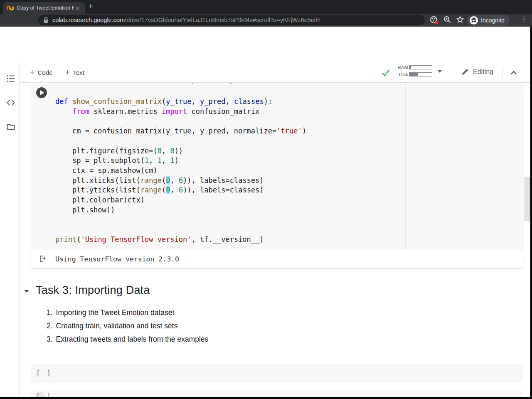  Describe the element at coordinates (181, 161) in the screenshot. I see `code-line: sp = plt.subplot(1, 1, 1)` at that location.